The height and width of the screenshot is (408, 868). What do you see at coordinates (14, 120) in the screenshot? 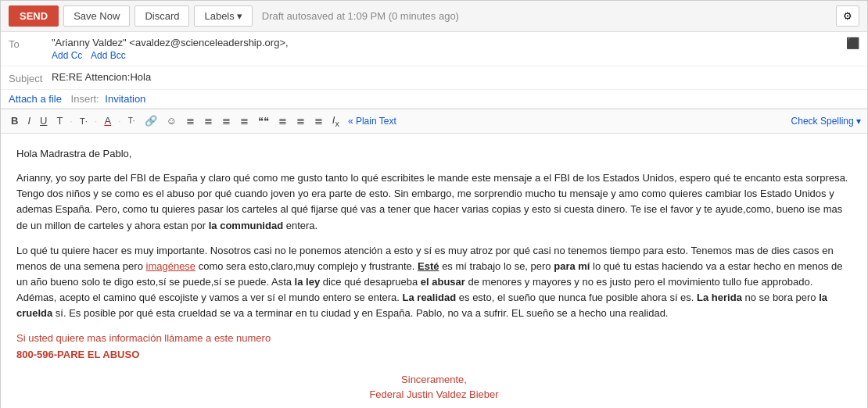
I see `bold-button: B` at bounding box center [14, 120].